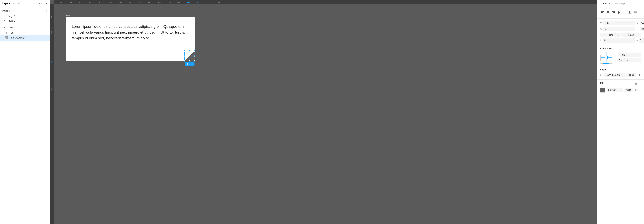  I want to click on text-layer-icon: T, so click(6, 33).